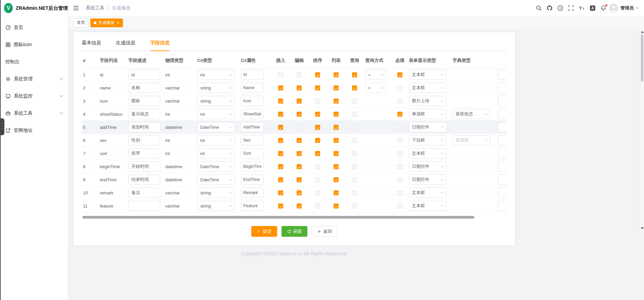  Describe the element at coordinates (642, 130) in the screenshot. I see `vertical-scrollbar` at that location.